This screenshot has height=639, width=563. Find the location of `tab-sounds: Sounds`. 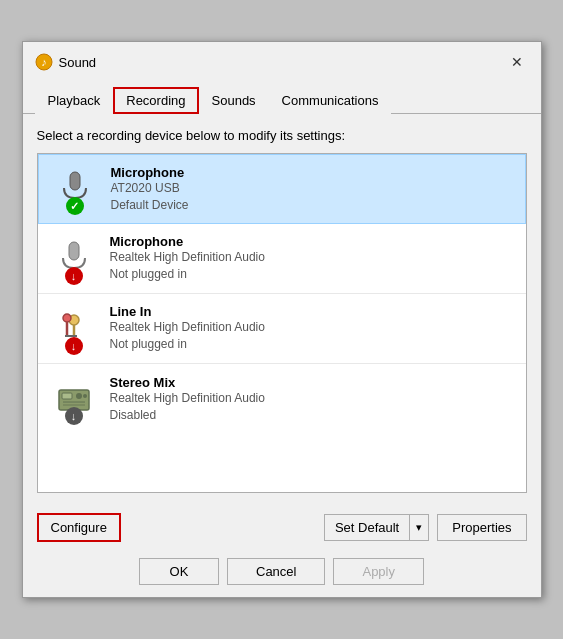

tab-sounds: Sounds is located at coordinates (234, 100).